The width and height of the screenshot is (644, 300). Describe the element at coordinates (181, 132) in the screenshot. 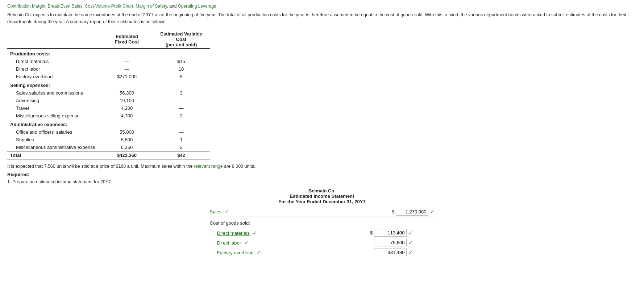

I see `office-salaries-var: —` at that location.